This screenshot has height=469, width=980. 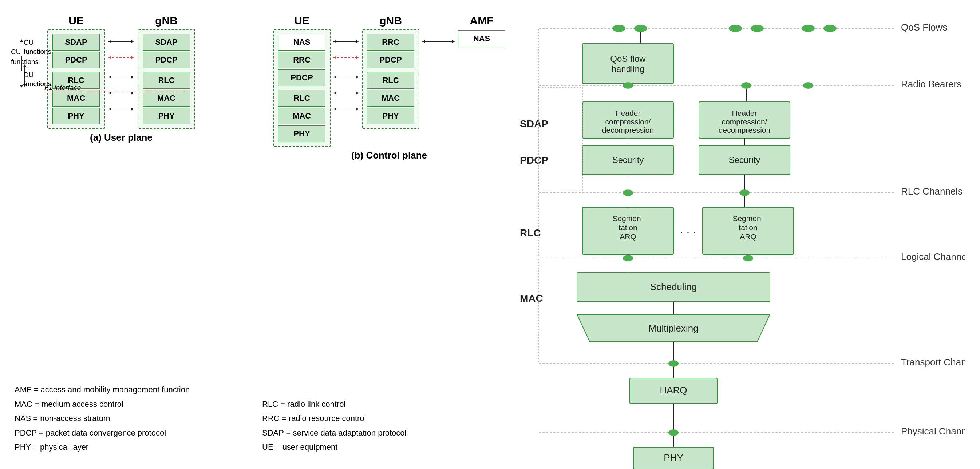 What do you see at coordinates (628, 59) in the screenshot?
I see `sdap-text-1: QoS flow` at bounding box center [628, 59].